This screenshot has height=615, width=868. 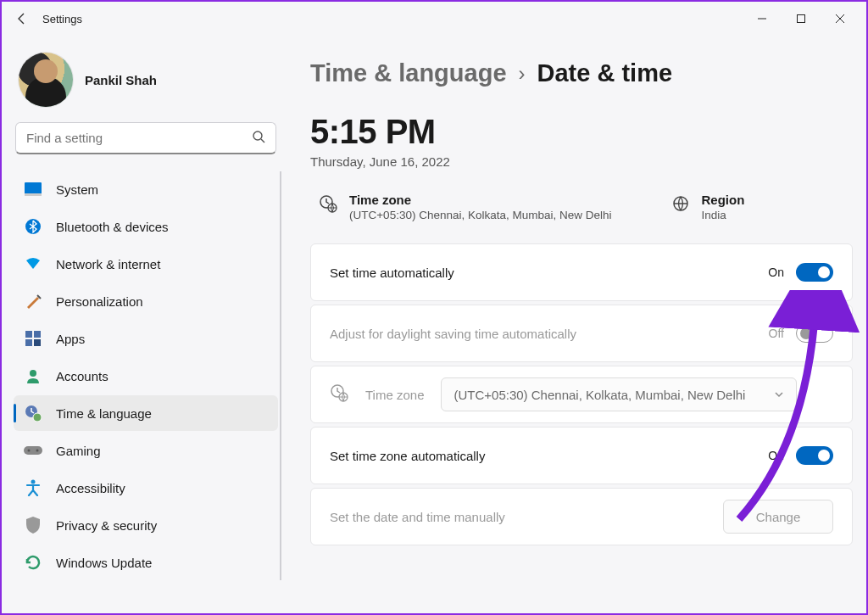 What do you see at coordinates (815, 272) in the screenshot?
I see `toggle-set-time-auto` at bounding box center [815, 272].